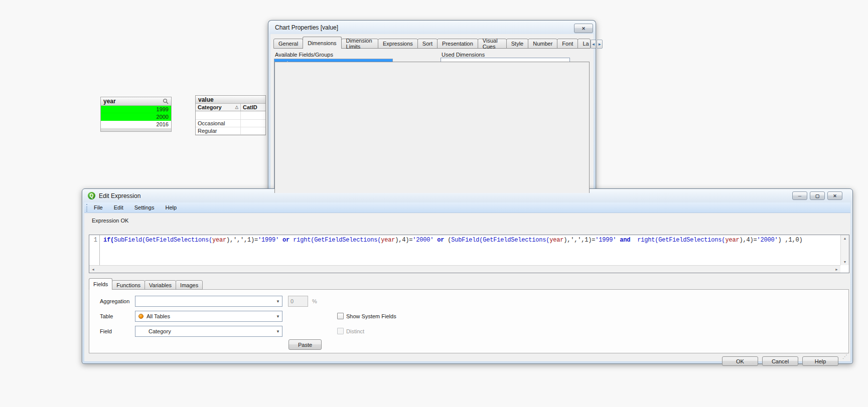 The height and width of the screenshot is (407, 868). What do you see at coordinates (128, 285) in the screenshot?
I see `tab-functions: Functions` at bounding box center [128, 285].